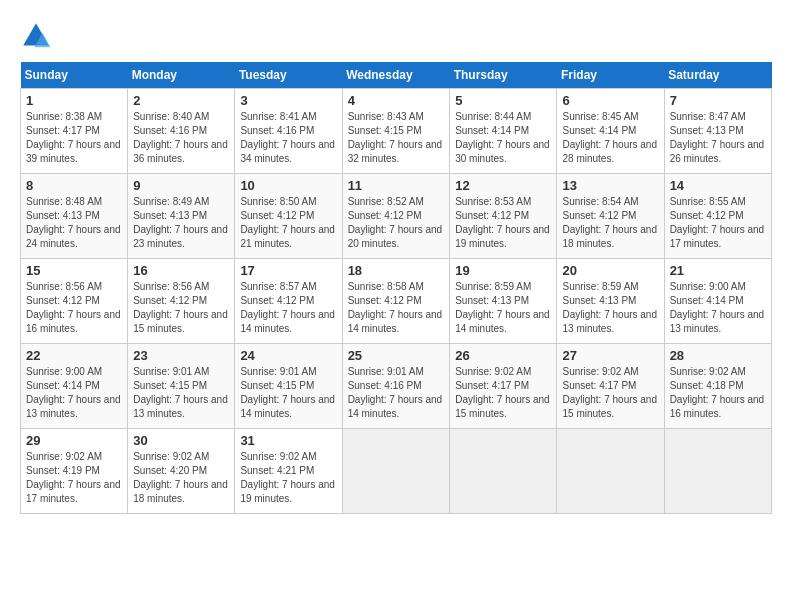  I want to click on calendar-day-7: 7Sunrise: 8:47 AM Sunset: 4:13 PM Daylig…, so click(718, 132).